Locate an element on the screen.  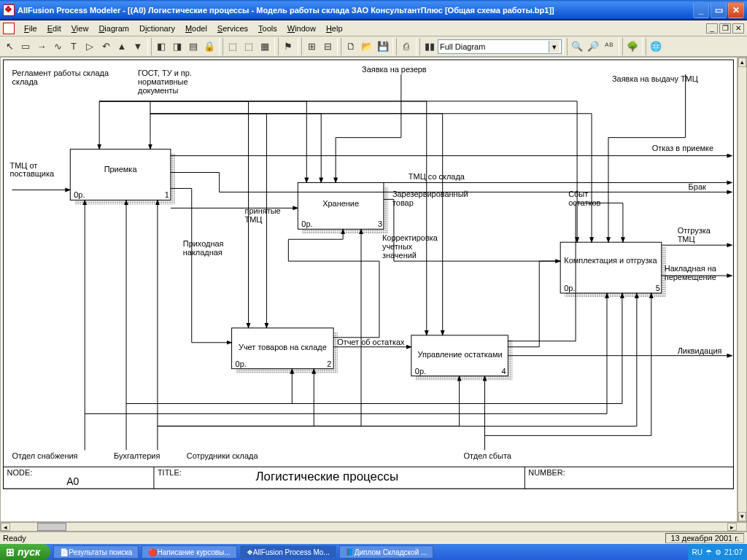
svg-text: Регламент работы склада is located at coordinates (61, 73).